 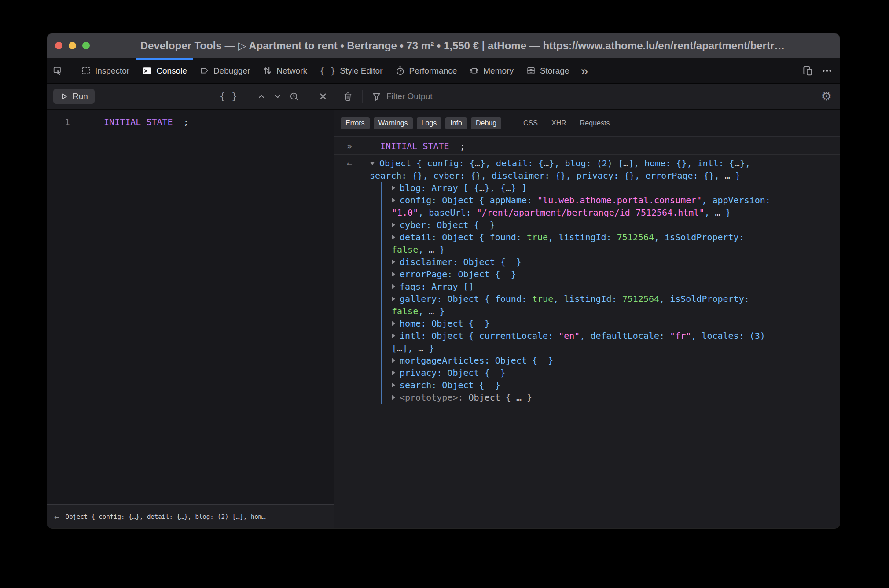 I want to click on tab-label: Style Editor, so click(x=361, y=71).